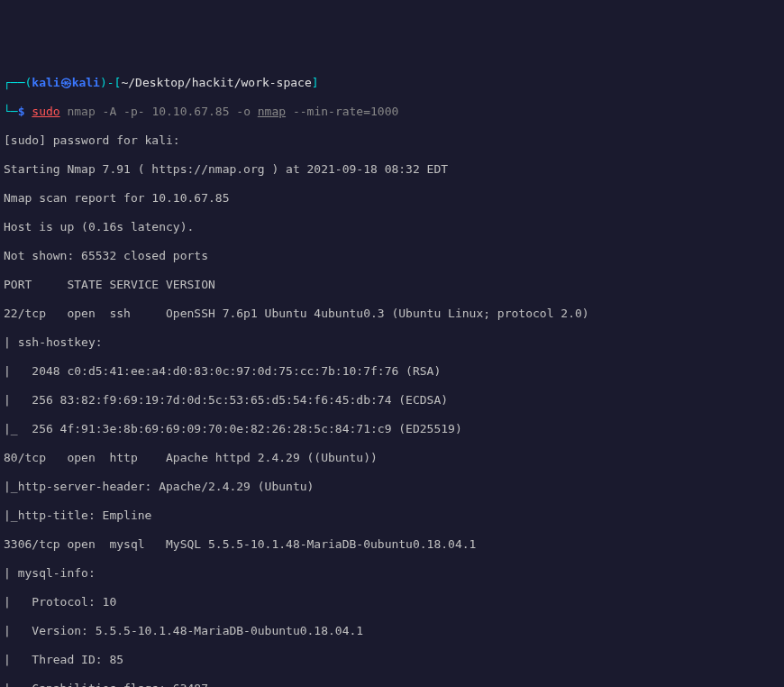 Image resolution: width=784 pixels, height=687 pixels. What do you see at coordinates (11, 112) in the screenshot?
I see `prompt-prefix: └─` at bounding box center [11, 112].